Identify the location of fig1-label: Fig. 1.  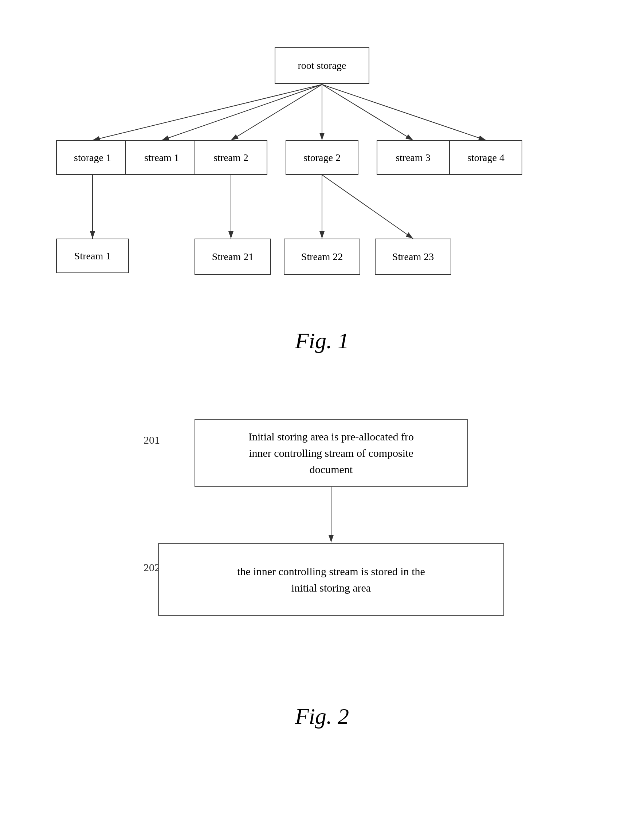
(322, 341).